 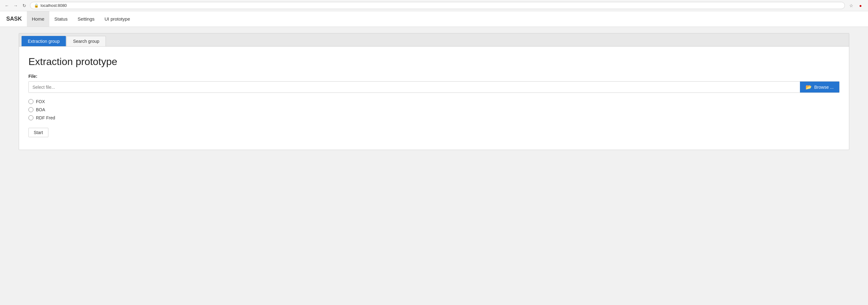 What do you see at coordinates (434, 87) in the screenshot?
I see `file-input-row: 📂 Browse ...` at bounding box center [434, 87].